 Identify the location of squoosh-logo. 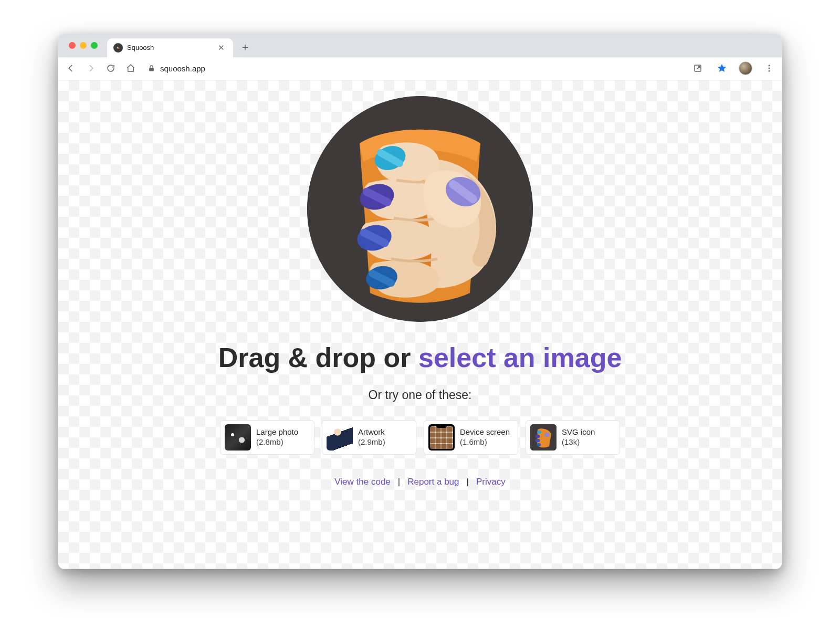
(420, 209).